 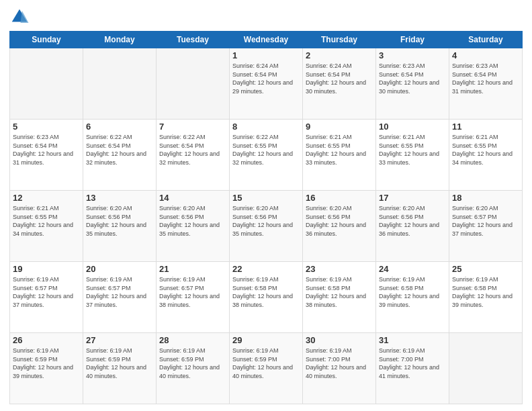 I want to click on calendar-cell: 18Sunrise: 6:20 AMSunset: 6:57 PMDayligh…, so click(x=486, y=226).